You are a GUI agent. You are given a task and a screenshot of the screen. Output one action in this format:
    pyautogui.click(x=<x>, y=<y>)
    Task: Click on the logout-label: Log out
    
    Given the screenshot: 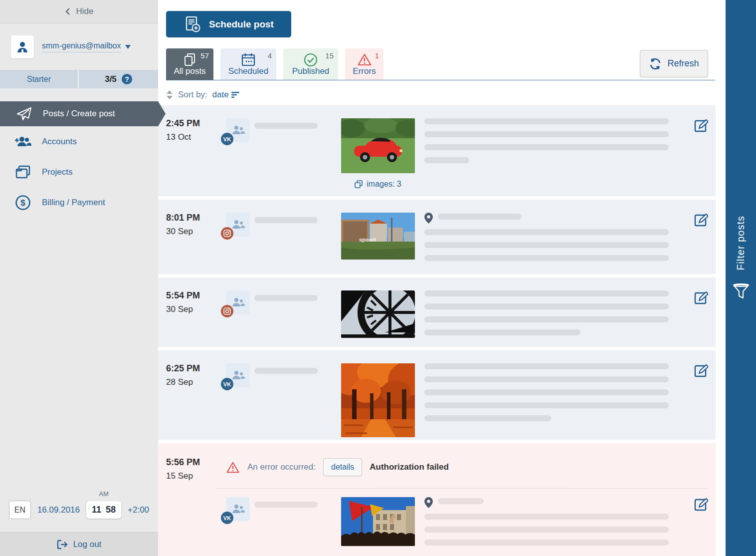 What is the action you would take?
    pyautogui.click(x=88, y=545)
    